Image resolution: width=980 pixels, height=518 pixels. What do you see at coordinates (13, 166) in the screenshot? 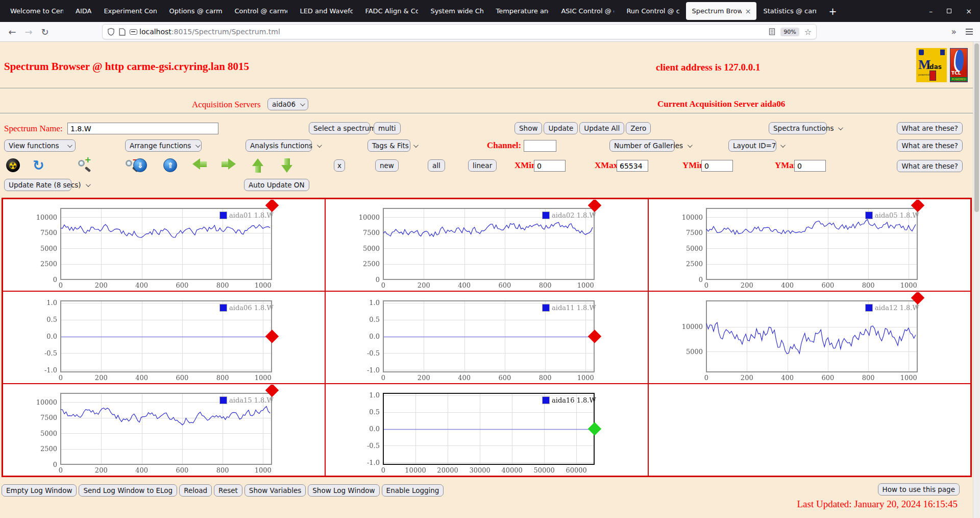
I see `radiation-icon: ☢` at bounding box center [13, 166].